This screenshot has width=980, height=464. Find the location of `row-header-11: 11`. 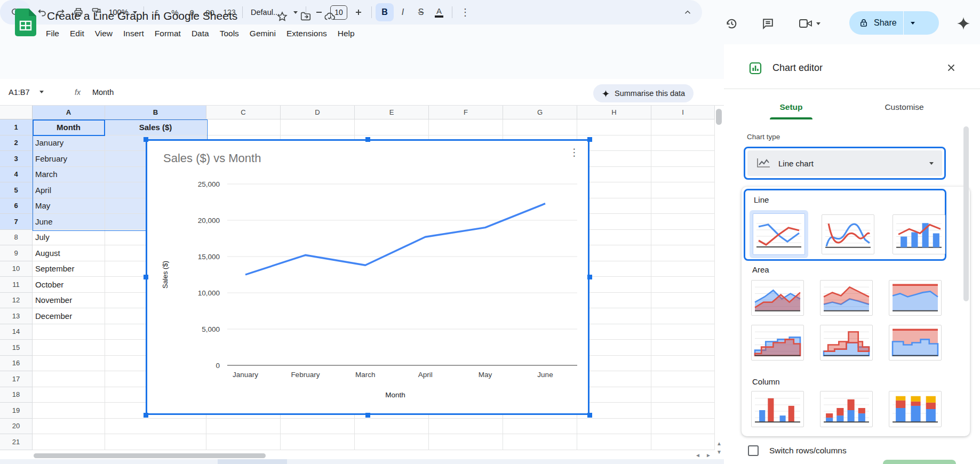

row-header-11: 11 is located at coordinates (16, 285).